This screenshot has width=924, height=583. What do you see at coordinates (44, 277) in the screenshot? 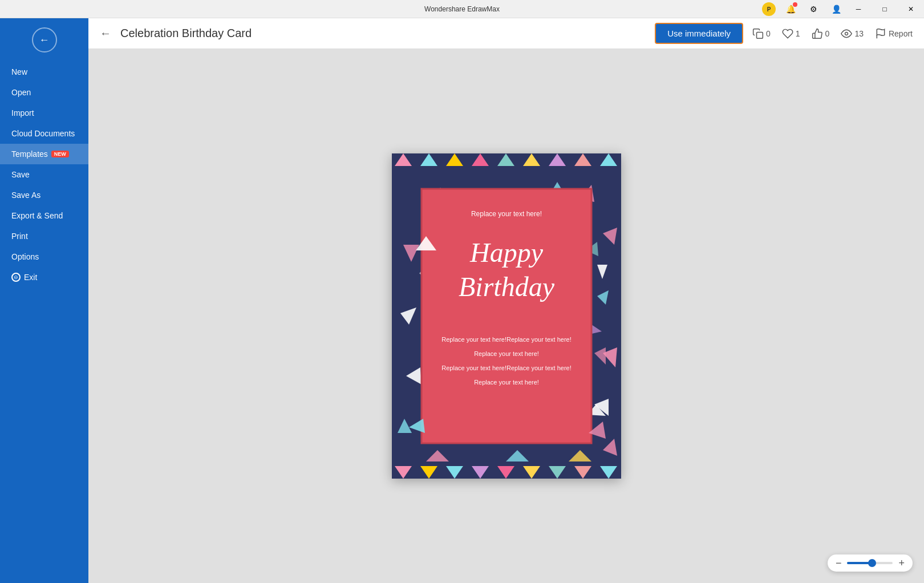
I see `sidebar-item-exit: ⊖ Exit` at bounding box center [44, 277].